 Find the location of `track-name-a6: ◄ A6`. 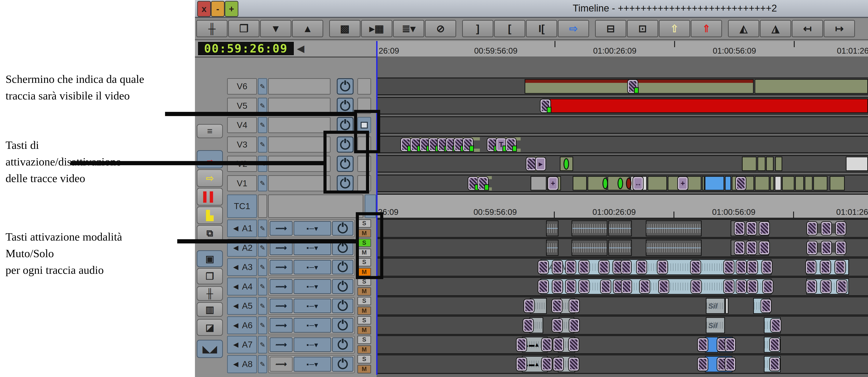

track-name-a6: ◄ A6 is located at coordinates (242, 325).